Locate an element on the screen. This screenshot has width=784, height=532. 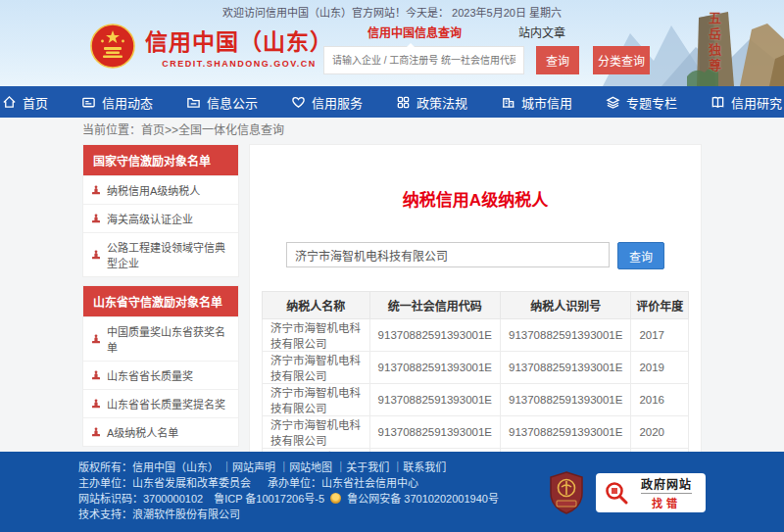
table-header-row: 纳税人名称 统一社会信用代码 纳税人识别号 评价年度 is located at coordinates (476, 306).